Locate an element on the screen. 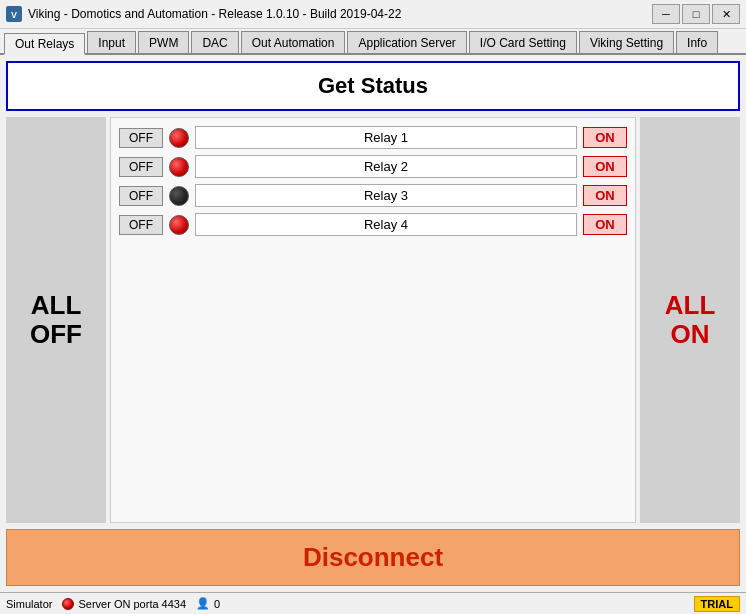 This screenshot has width=746, height=614. relay-3-on-button: ON is located at coordinates (605, 196).